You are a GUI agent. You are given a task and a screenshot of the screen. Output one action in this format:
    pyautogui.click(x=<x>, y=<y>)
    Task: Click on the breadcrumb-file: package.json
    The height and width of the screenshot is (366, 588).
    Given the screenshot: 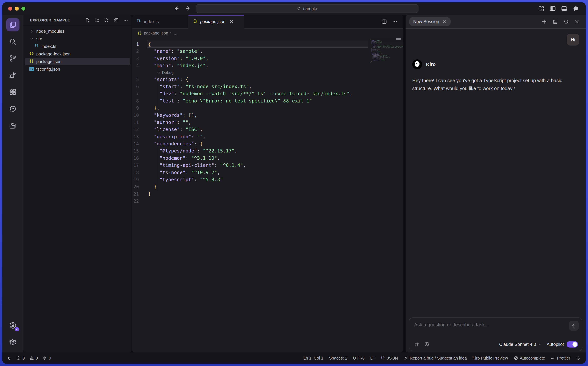 What is the action you would take?
    pyautogui.click(x=156, y=33)
    